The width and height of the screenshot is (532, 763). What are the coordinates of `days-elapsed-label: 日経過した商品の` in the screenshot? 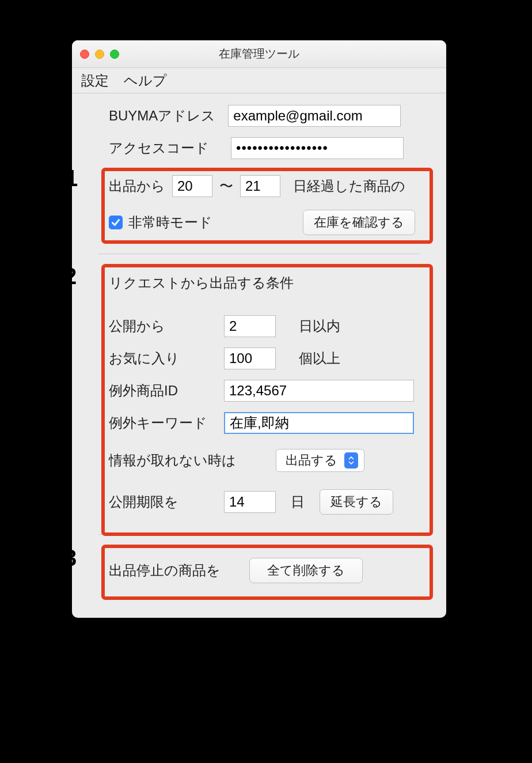 It's located at (349, 186).